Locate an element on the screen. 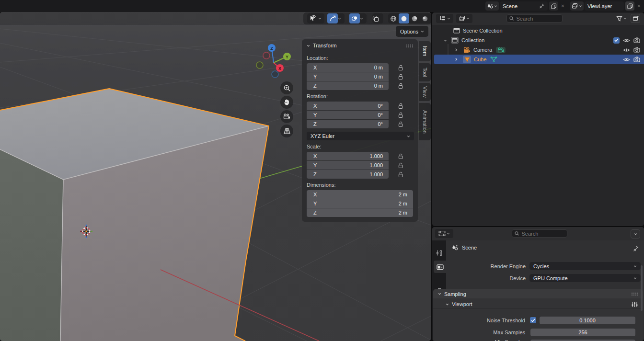 The image size is (644, 341). zoom-button is located at coordinates (287, 88).